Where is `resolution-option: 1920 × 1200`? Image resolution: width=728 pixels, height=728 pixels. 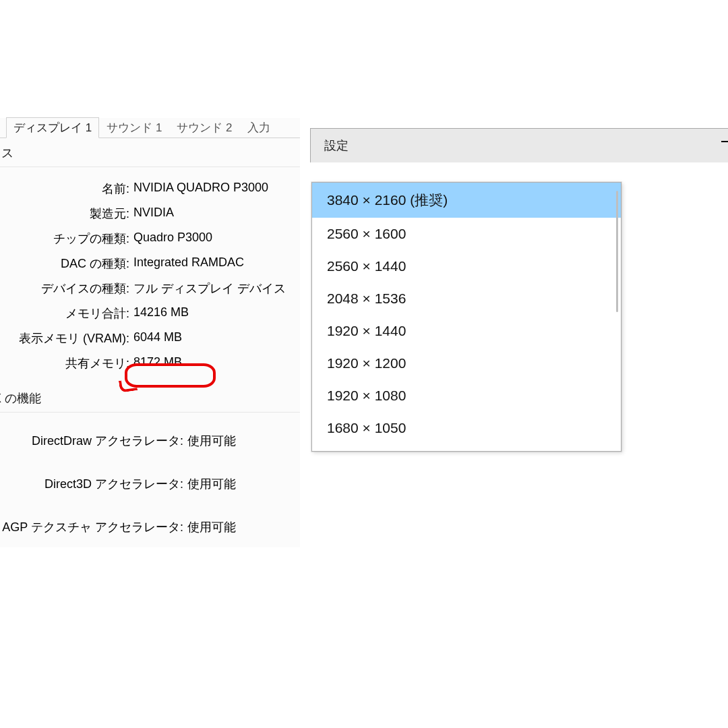 resolution-option: 1920 × 1200 is located at coordinates (466, 363).